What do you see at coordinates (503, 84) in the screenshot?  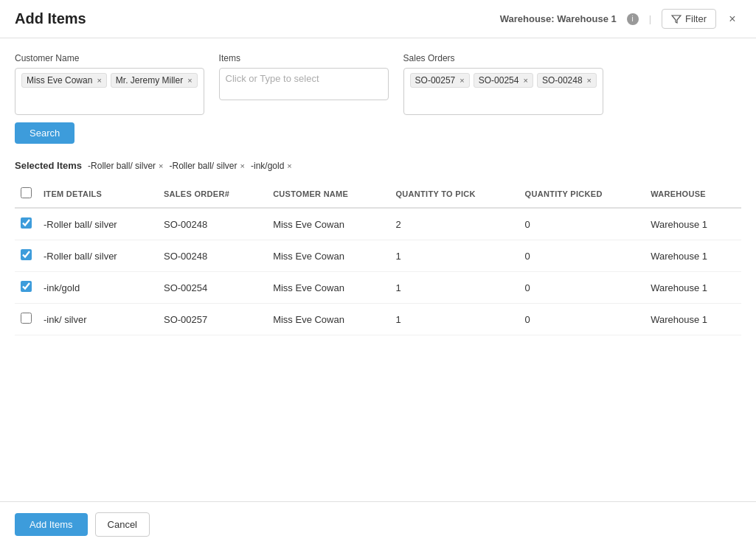 I see `sales-orders-group: Sales Orders SO-00257 × SO-00254 × SO-00…` at bounding box center [503, 84].